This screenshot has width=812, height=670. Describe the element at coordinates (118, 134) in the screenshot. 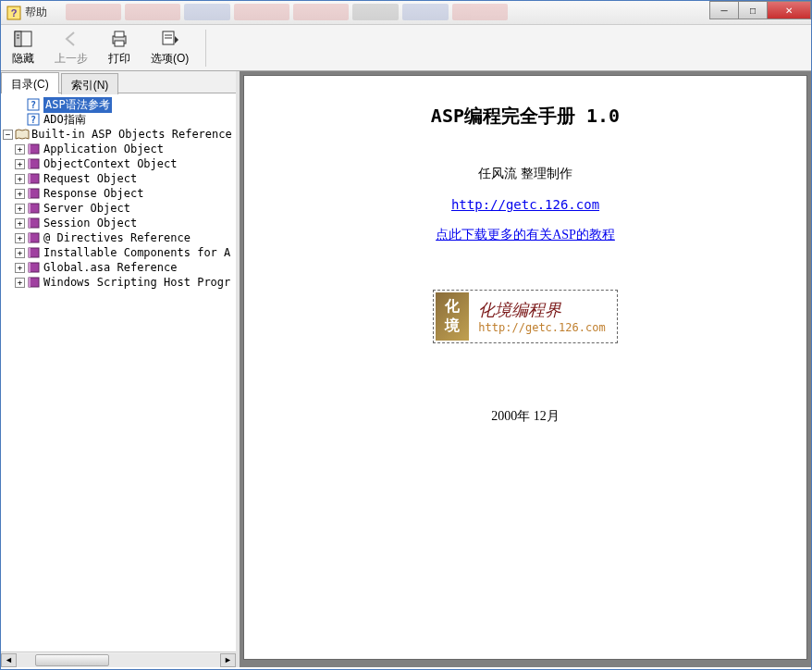

I see `tree-item: − Built-in ASP Objects Reference` at that location.